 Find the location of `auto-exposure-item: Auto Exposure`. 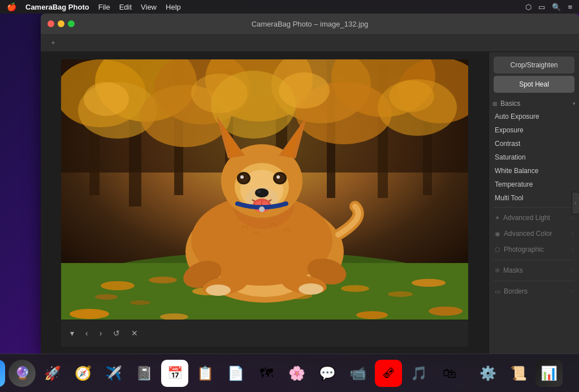

auto-exposure-item: Auto Exposure is located at coordinates (534, 117).